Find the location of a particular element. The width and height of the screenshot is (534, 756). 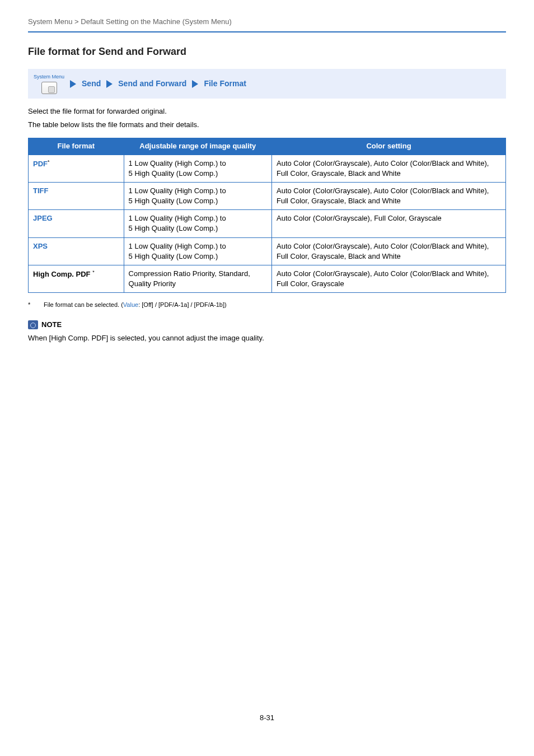

format-name: TIFF is located at coordinates (40, 190).